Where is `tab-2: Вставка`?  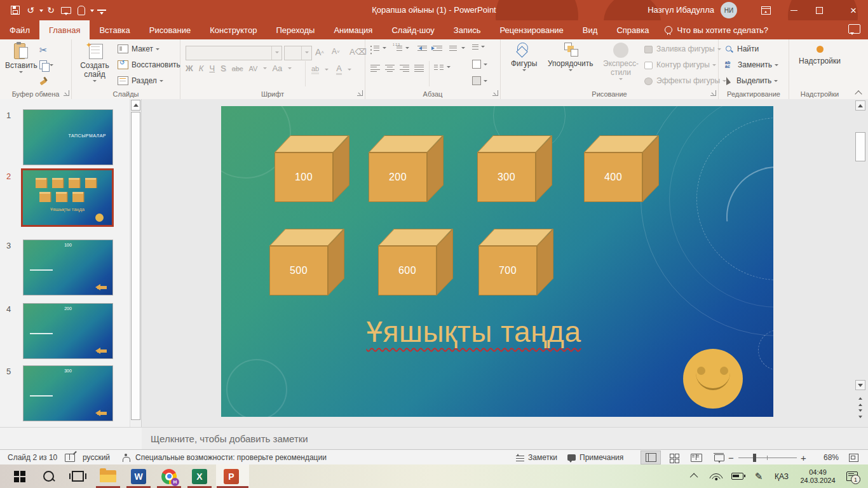 tab-2: Вставка is located at coordinates (114, 30).